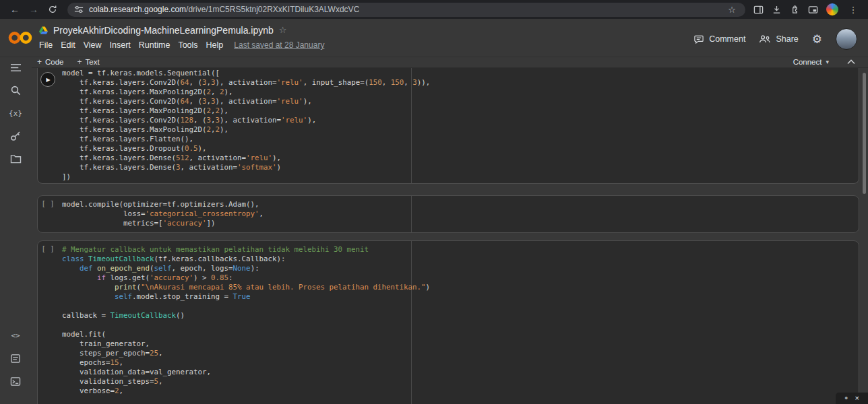 The image size is (868, 404). I want to click on downloads-icon, so click(776, 9).